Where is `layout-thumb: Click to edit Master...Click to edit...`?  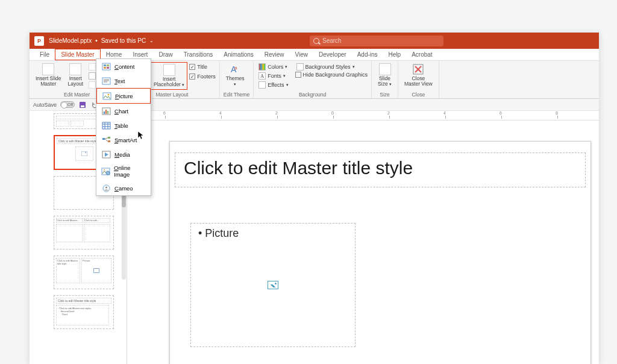
layout-thumb: Click to edit Master...Click to edit... is located at coordinates (84, 233).